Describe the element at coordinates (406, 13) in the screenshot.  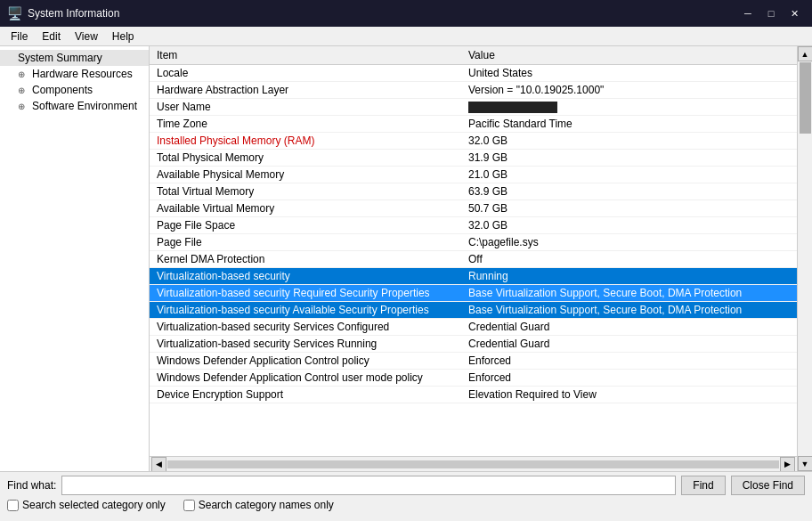
I see `title-bar: 🖥️ System Information ─ □ ✕` at that location.